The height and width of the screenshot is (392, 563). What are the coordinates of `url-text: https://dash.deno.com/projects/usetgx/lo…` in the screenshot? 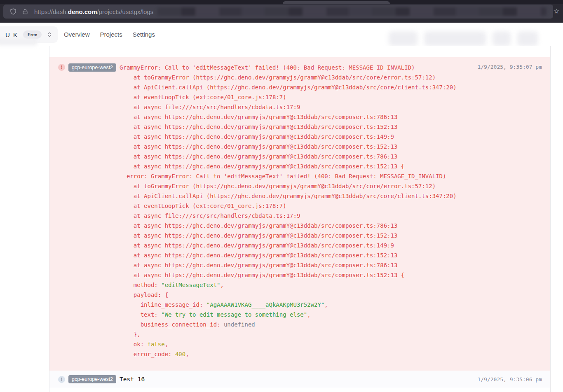 It's located at (94, 12).